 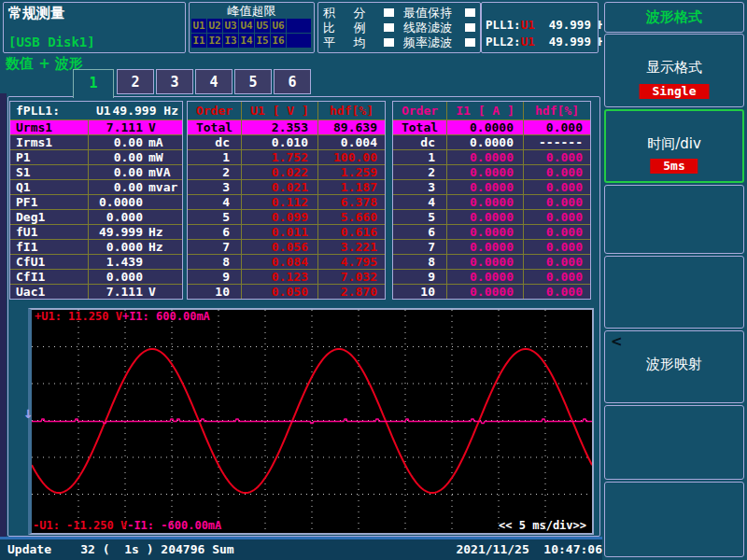 I want to click on toggle-label: 均, so click(x=360, y=43).